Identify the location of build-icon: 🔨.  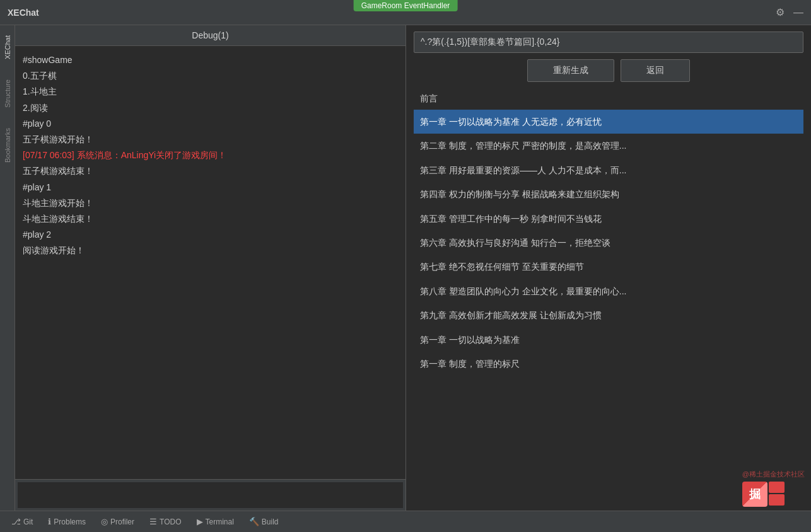
(254, 522).